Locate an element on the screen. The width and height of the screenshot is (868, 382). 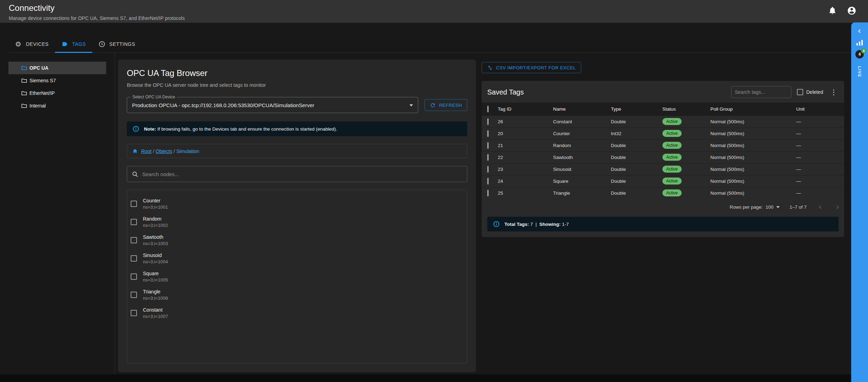
breadcrumb-objects: Objects is located at coordinates (164, 151).